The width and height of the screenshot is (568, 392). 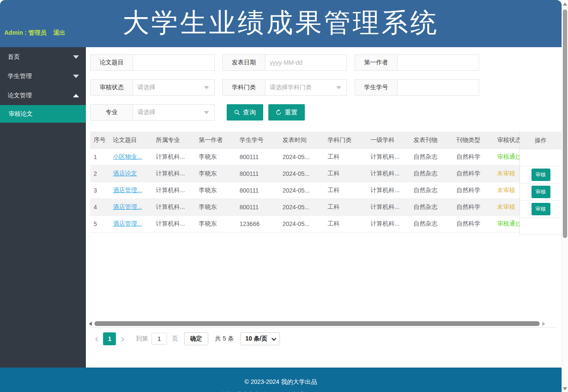 I want to click on vertical-scrollbar-thumb, so click(x=565, y=124).